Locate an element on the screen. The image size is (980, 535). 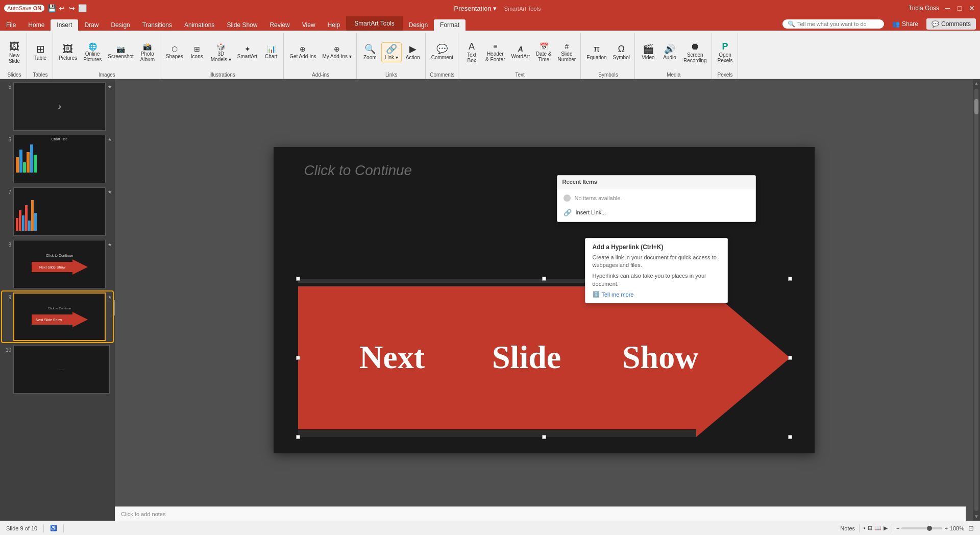
screenshot-btn: 📷 Screenshot is located at coordinates (120, 52).